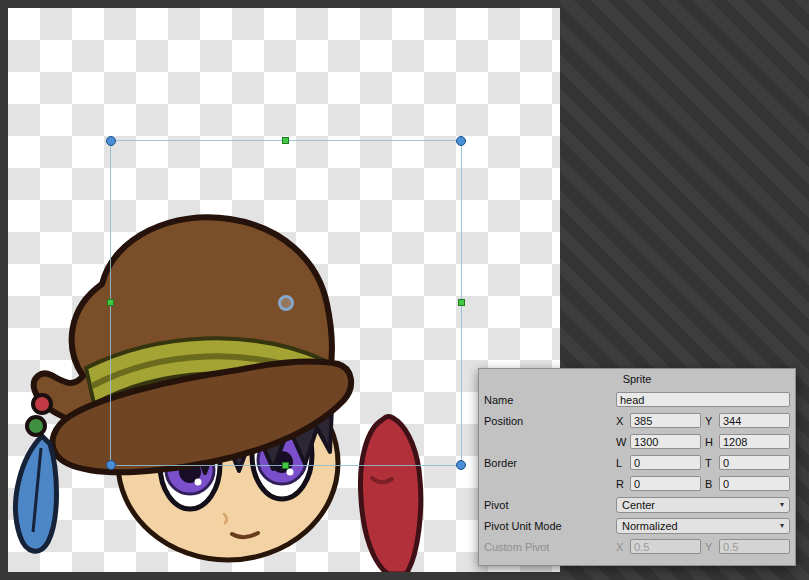  Describe the element at coordinates (42, 404) in the screenshot. I see `bead-red` at that location.